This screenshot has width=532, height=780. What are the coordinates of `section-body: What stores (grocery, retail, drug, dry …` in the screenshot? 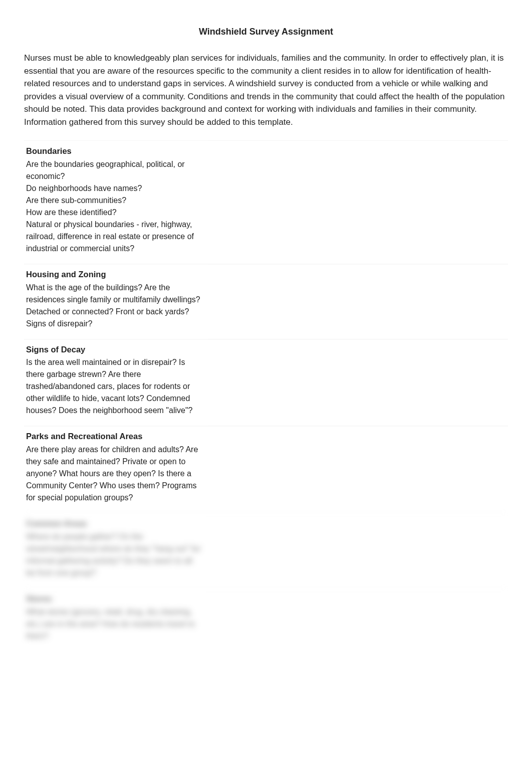 It's located at (114, 624).